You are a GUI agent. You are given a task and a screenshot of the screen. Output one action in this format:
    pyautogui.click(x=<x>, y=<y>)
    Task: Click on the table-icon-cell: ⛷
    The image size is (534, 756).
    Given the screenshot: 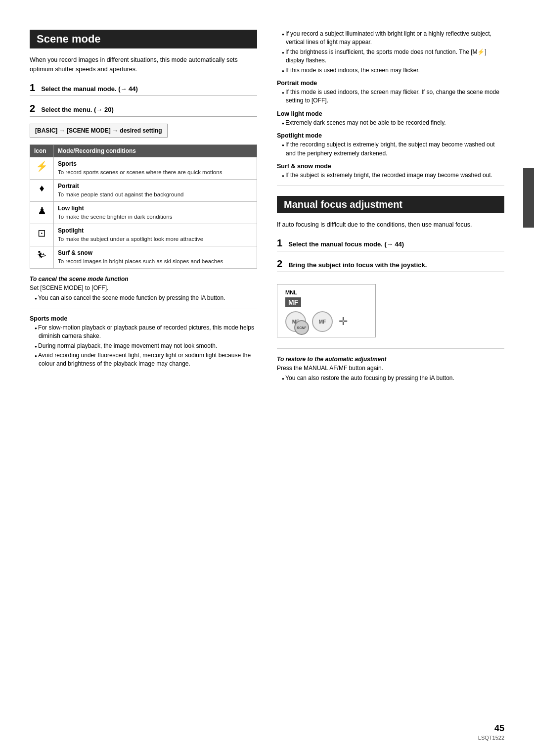 What is the action you would take?
    pyautogui.click(x=42, y=257)
    